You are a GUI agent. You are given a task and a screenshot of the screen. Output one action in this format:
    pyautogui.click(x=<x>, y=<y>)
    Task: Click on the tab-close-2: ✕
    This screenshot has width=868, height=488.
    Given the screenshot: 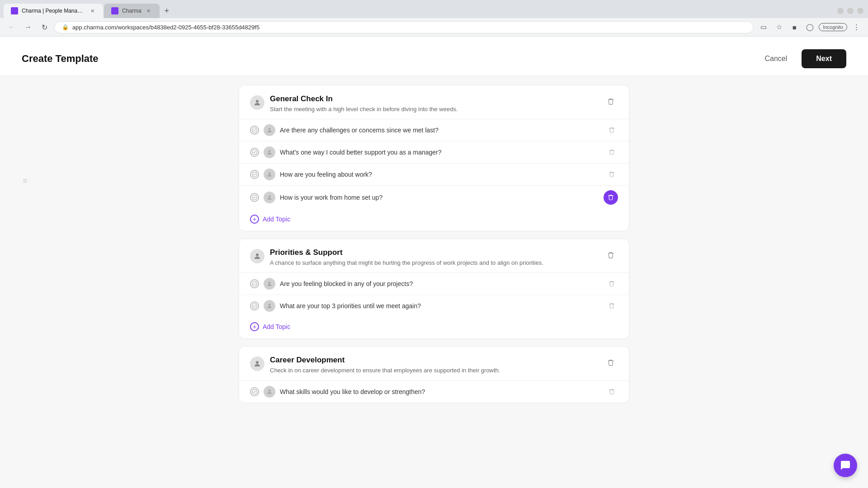 What is the action you would take?
    pyautogui.click(x=149, y=11)
    